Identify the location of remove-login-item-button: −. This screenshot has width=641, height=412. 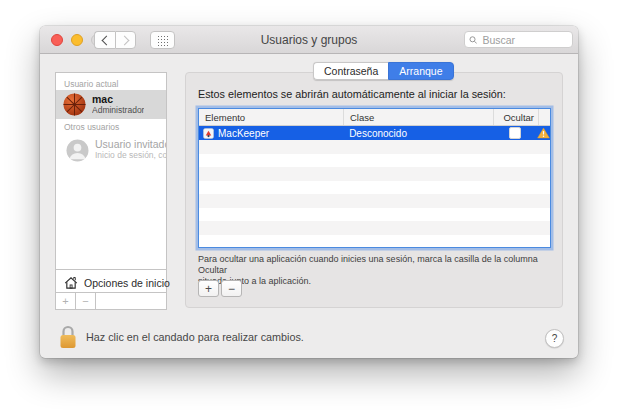
(232, 288).